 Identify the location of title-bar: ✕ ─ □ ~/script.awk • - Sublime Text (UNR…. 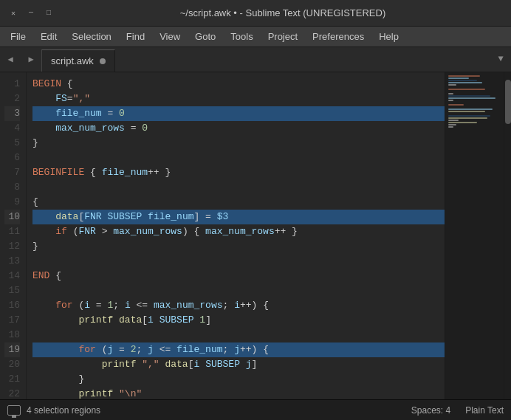
(256, 13).